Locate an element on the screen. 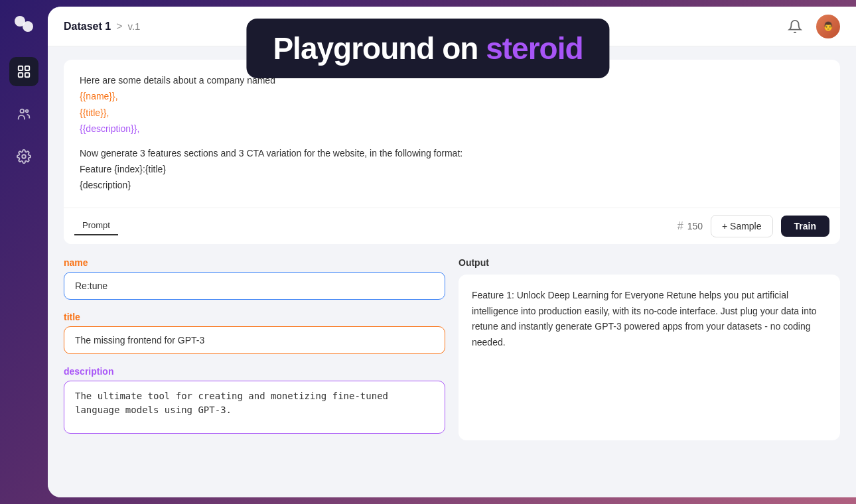  banner-text: Playground on steroid is located at coordinates (427, 48).